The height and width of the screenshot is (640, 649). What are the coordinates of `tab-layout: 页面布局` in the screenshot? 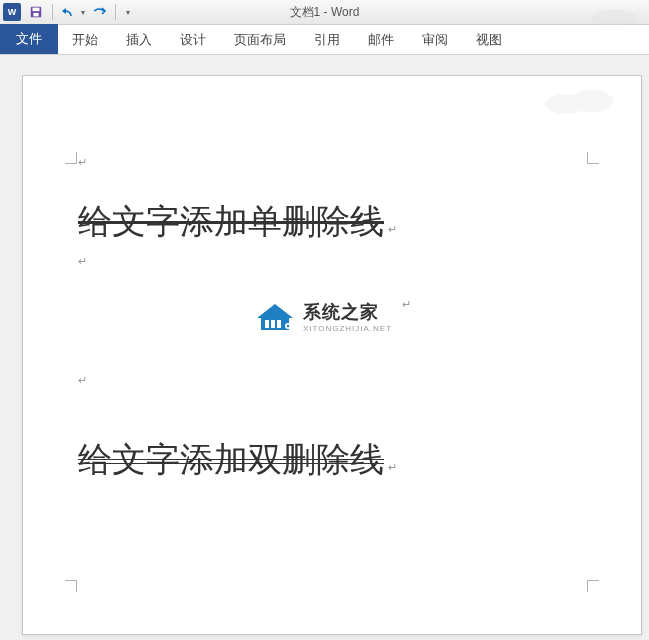 It's located at (260, 40).